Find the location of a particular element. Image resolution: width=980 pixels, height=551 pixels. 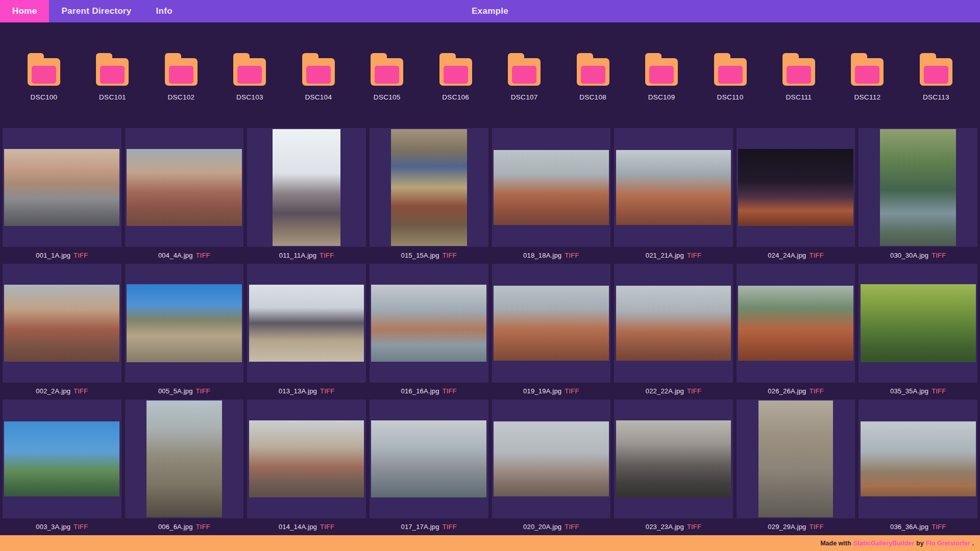

thumbnail-001_1A is located at coordinates (62, 188).